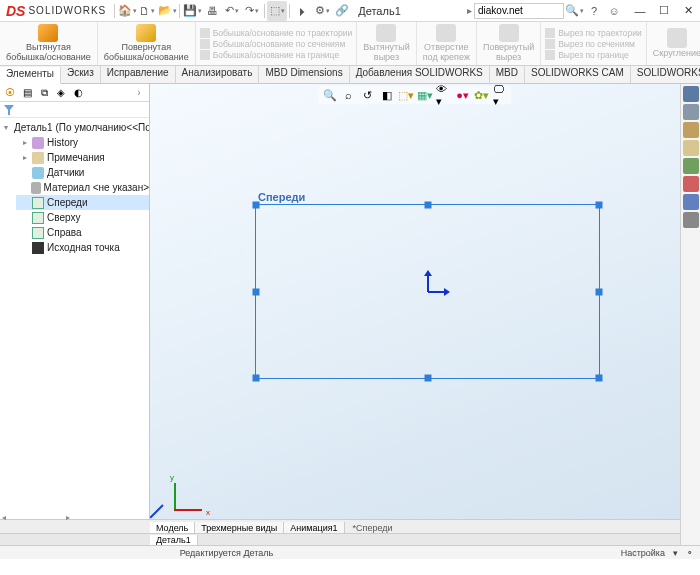 This screenshot has height=575, width=700. I want to click on tab-mbd: MBD, so click(508, 74).